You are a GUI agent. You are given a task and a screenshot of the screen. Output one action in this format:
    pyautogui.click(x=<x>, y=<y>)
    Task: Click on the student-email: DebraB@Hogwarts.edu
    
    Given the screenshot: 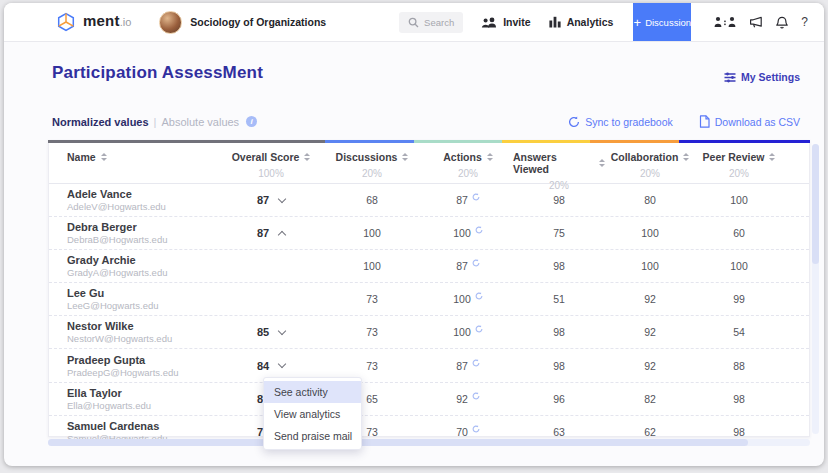 What is the action you would take?
    pyautogui.click(x=117, y=240)
    